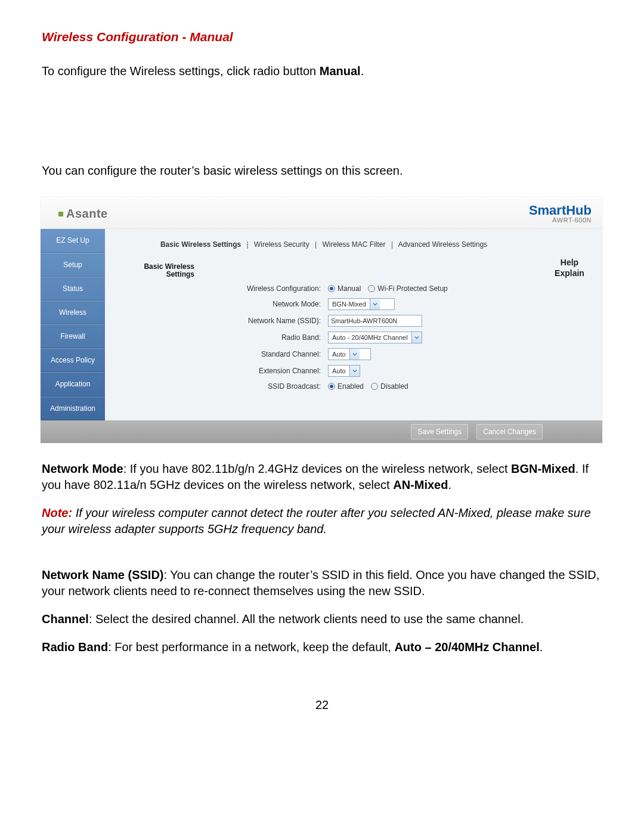 The image size is (644, 833). I want to click on channel-paragraph: Channel: Select the desired channel. All…, so click(322, 619).